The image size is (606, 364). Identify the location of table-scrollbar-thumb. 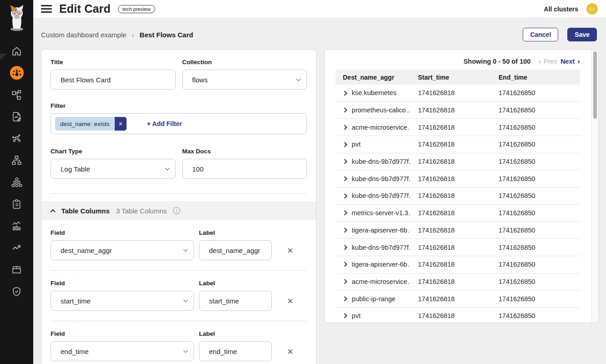
(595, 85).